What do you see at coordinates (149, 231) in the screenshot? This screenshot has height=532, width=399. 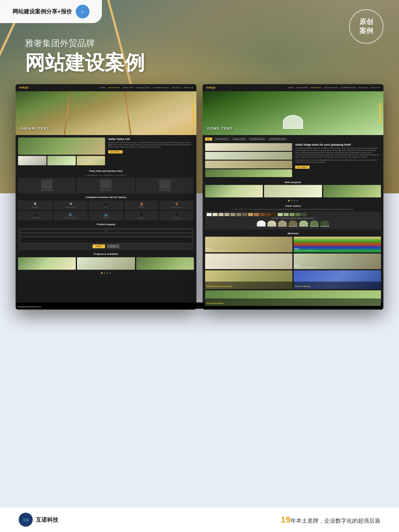 I see `form-email` at bounding box center [149, 231].